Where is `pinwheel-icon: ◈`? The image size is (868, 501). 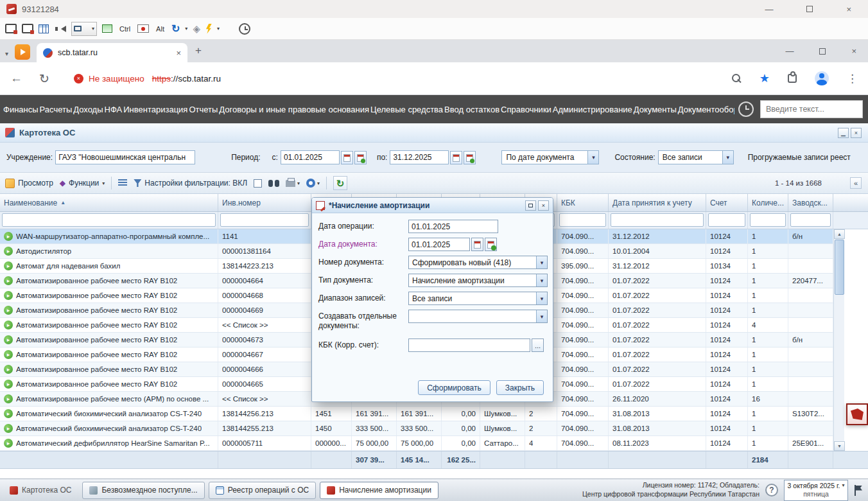 pinwheel-icon: ◈ is located at coordinates (196, 28).